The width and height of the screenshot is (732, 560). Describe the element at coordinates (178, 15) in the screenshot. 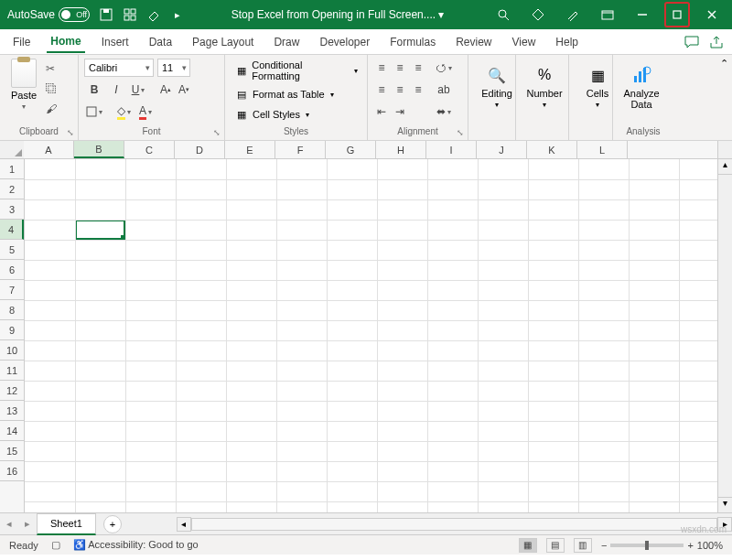

I see `overflow-icon: ▸` at that location.